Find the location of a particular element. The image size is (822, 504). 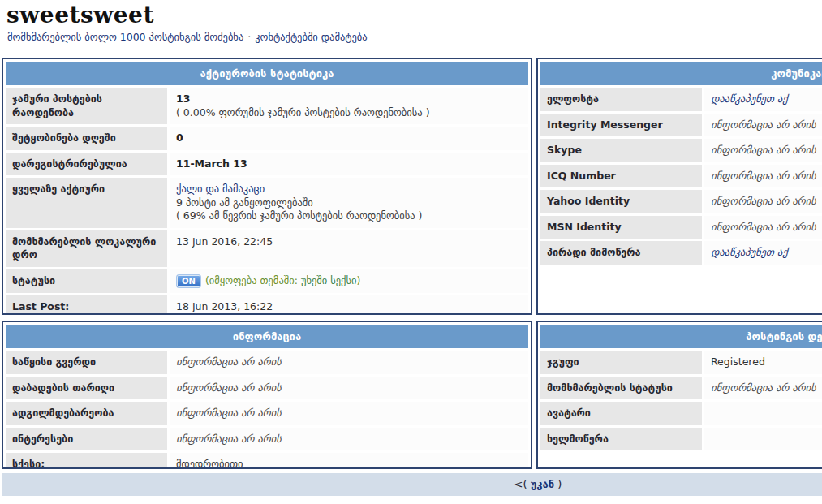

table-row-yahoo: Yahoo Identity ინფორმაცია არ არის is located at coordinates (682, 201).